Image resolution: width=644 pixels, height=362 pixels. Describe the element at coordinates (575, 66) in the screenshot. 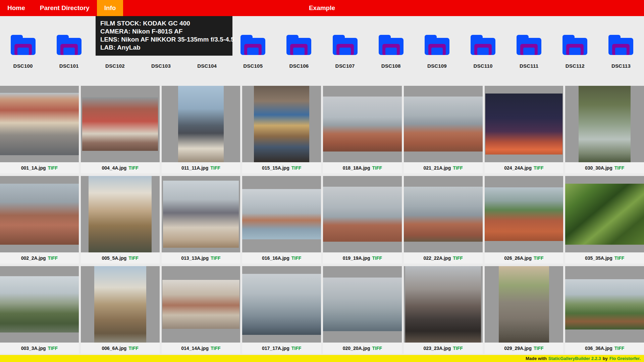

I see `folder-label: DSC112` at that location.